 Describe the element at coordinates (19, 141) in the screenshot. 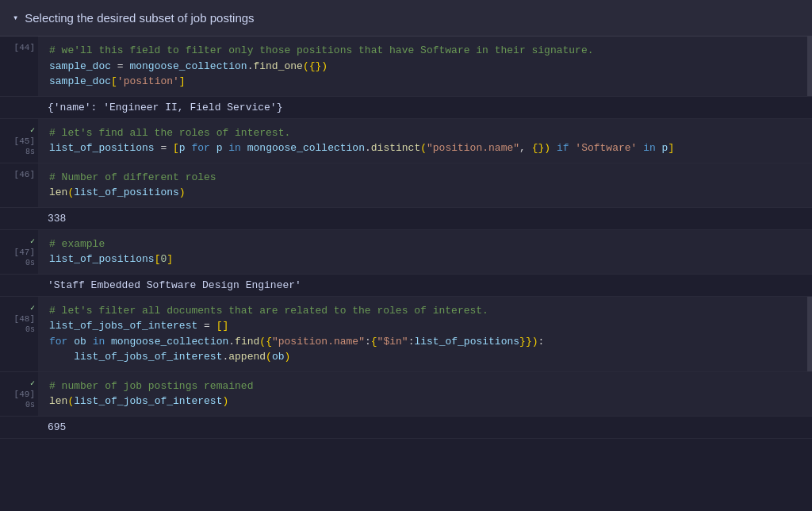

I see `cell-gutter: ✓[45]8s` at that location.